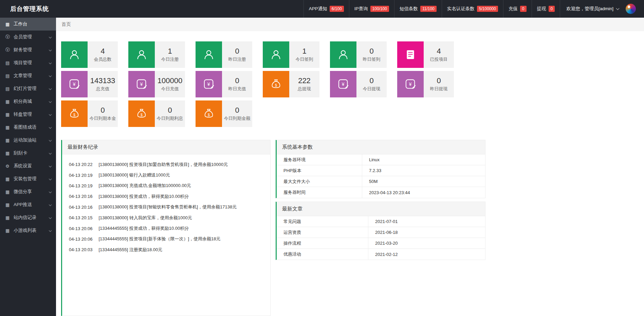 This screenshot has width=644, height=316. I want to click on wechat-share-icon: ▦, so click(10, 192).